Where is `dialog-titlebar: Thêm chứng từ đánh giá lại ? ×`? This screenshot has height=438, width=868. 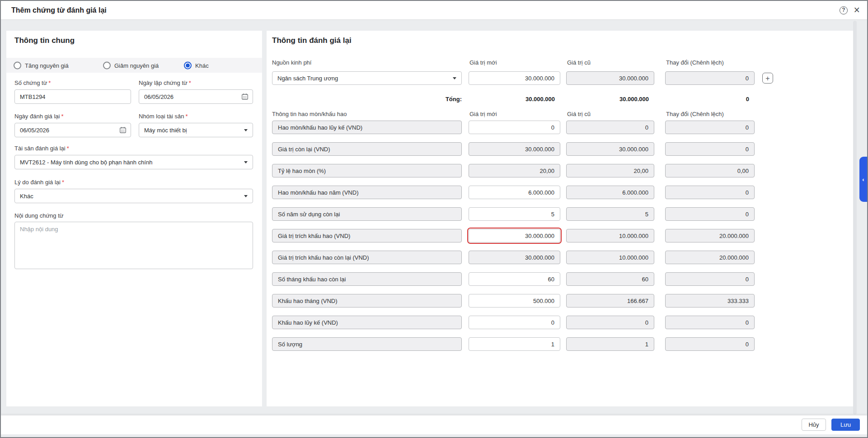
dialog-titlebar: Thêm chứng từ đánh giá lại ? × is located at coordinates (434, 10).